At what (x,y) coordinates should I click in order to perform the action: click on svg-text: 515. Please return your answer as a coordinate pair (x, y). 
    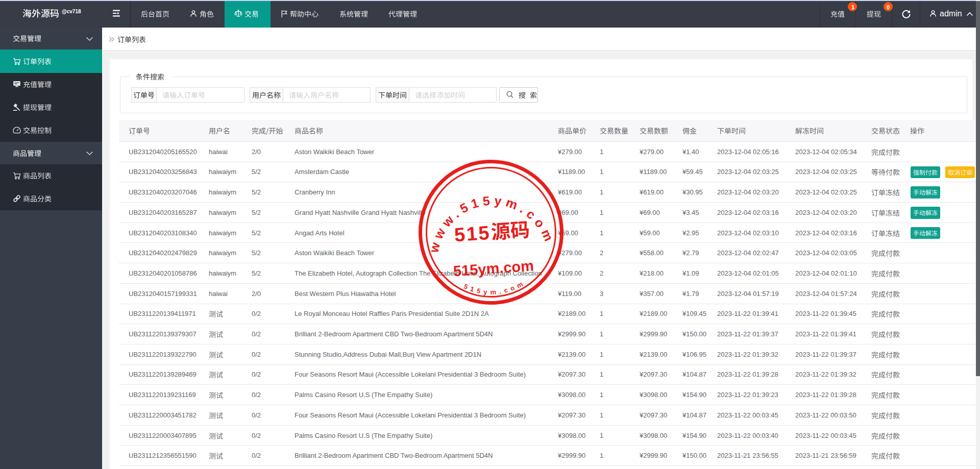
    Looking at the image, I should click on (473, 234).